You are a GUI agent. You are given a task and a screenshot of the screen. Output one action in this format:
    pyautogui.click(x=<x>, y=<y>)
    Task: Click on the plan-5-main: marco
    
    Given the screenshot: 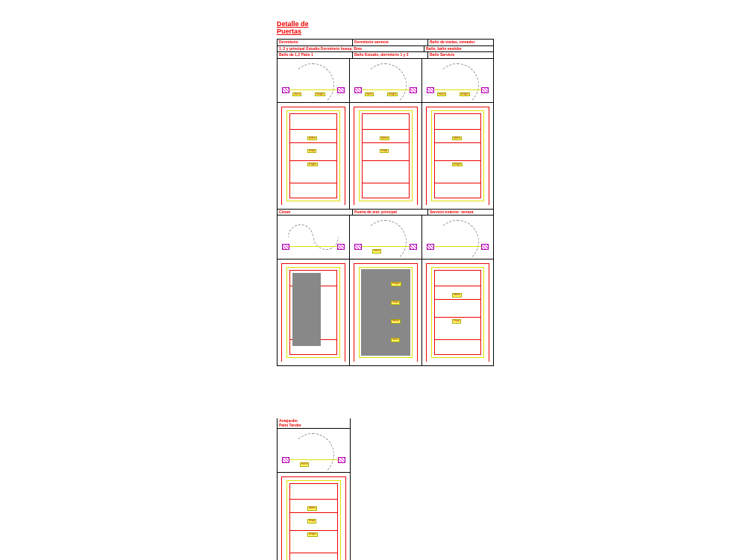 What is the action you would take?
    pyautogui.click(x=386, y=237)
    